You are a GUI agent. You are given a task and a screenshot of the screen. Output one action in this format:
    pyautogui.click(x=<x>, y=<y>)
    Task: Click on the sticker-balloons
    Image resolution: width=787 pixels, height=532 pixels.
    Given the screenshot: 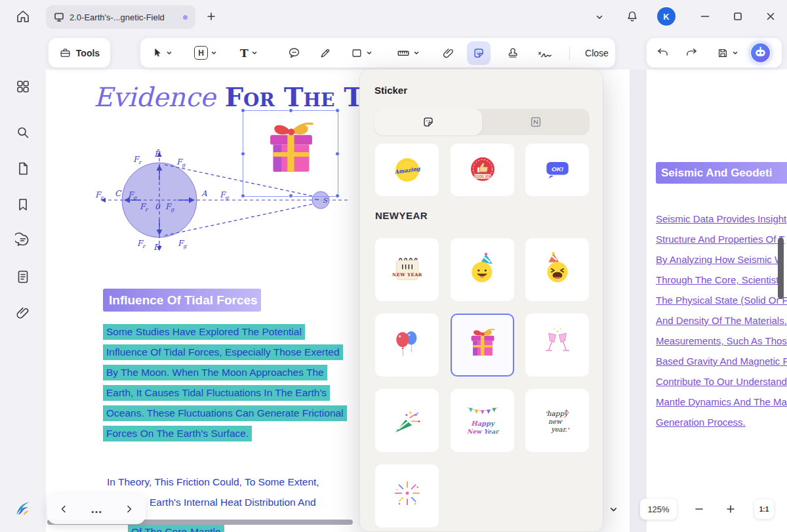 What is the action you would take?
    pyautogui.click(x=407, y=345)
    